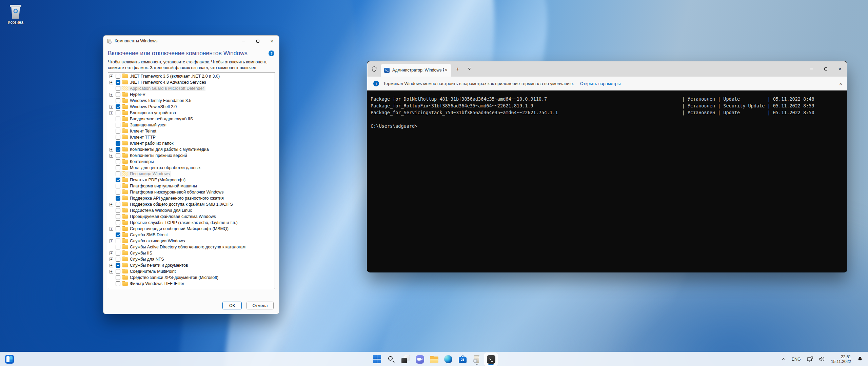 Image resolution: width=868 pixels, height=366 pixels. What do you see at coordinates (406, 359) in the screenshot?
I see `taskbar-task-view-button` at bounding box center [406, 359].